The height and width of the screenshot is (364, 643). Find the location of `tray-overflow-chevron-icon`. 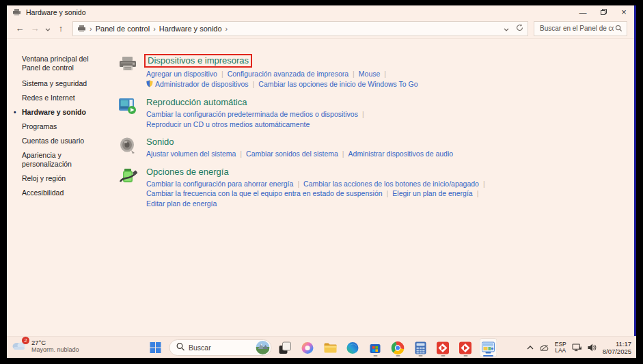

tray-overflow-chevron-icon is located at coordinates (530, 348).